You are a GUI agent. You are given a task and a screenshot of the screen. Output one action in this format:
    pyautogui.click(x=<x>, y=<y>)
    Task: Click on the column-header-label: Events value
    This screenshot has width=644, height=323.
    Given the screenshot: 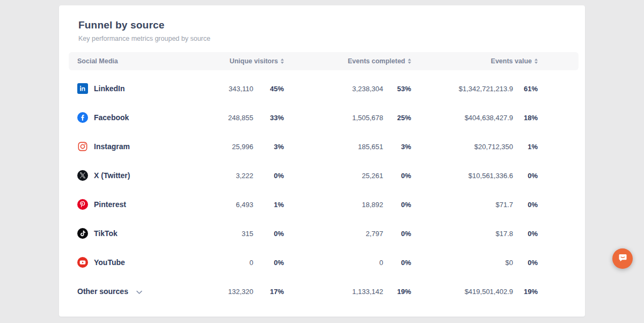 What is the action you would take?
    pyautogui.click(x=511, y=61)
    